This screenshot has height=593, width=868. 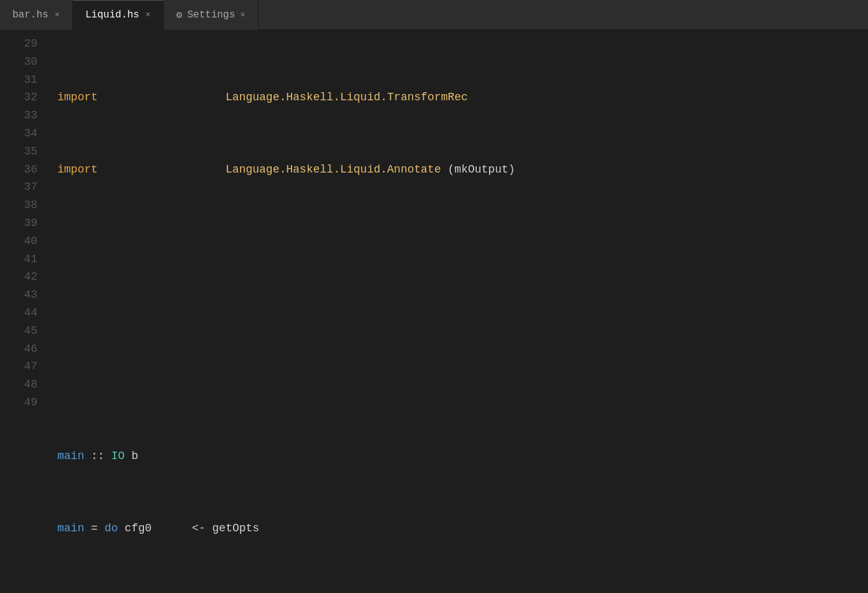 What do you see at coordinates (456, 456) in the screenshot?
I see `code-line-34: main :: IO b` at bounding box center [456, 456].